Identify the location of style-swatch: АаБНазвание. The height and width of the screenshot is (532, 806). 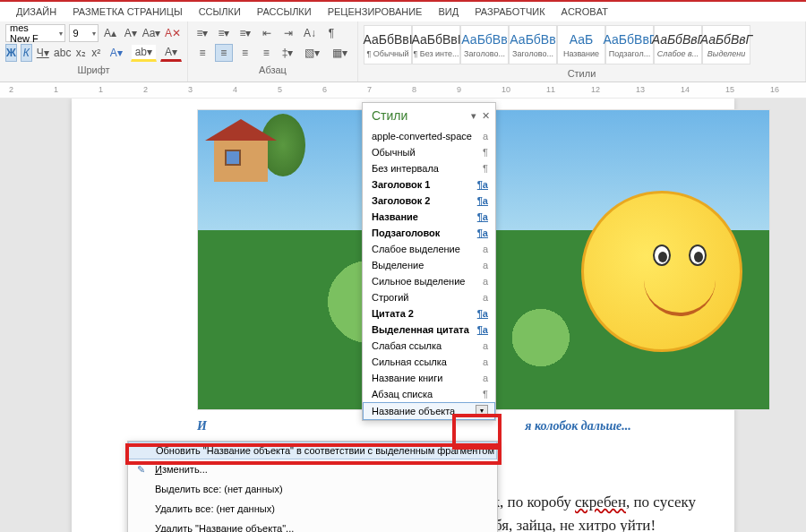
(581, 45).